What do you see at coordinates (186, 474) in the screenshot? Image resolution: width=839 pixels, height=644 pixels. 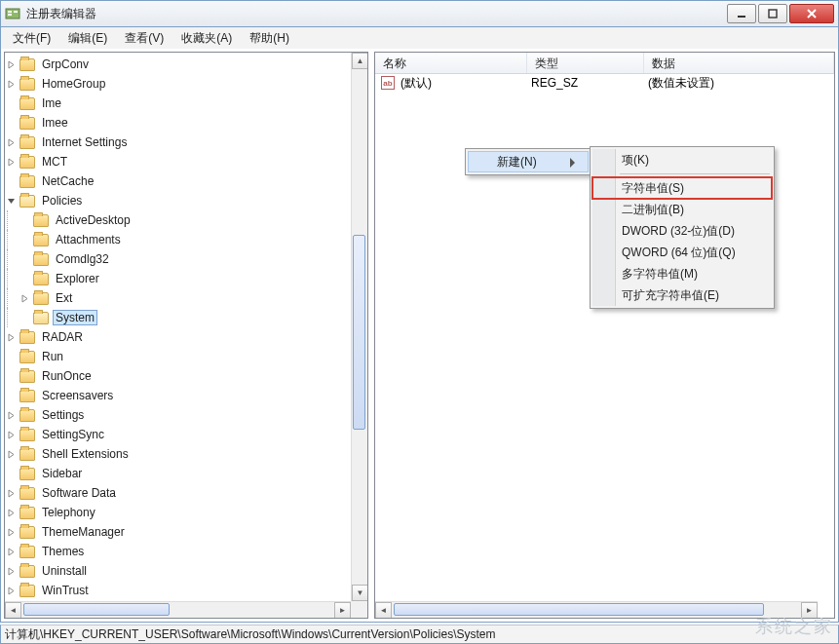 I see `tree-item: Sidebar` at bounding box center [186, 474].